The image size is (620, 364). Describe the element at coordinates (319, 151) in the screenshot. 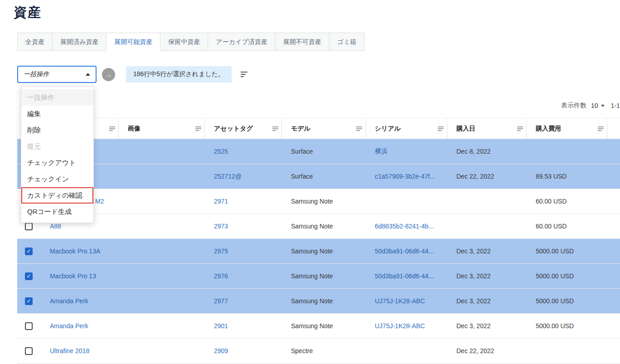

I see `table-row: 2525Surface横浜Dec 8, 2022` at that location.